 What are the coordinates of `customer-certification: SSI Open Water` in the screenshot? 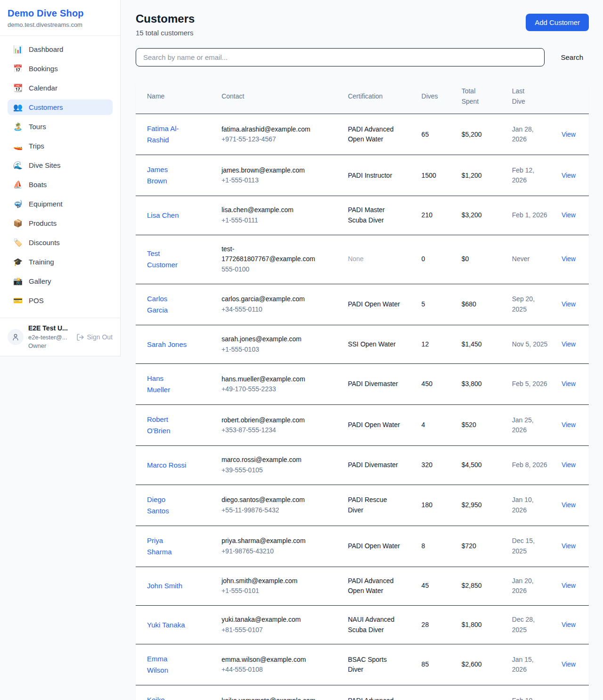 It's located at (371, 345).